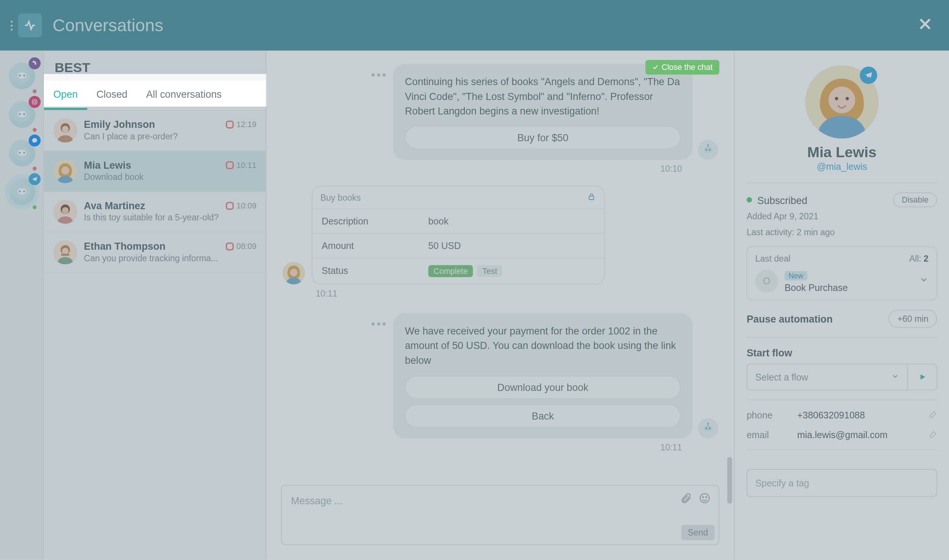 Image resolution: width=949 pixels, height=560 pixels. What do you see at coordinates (125, 246) in the screenshot?
I see `conv-name: Ethan Thompson` at bounding box center [125, 246].